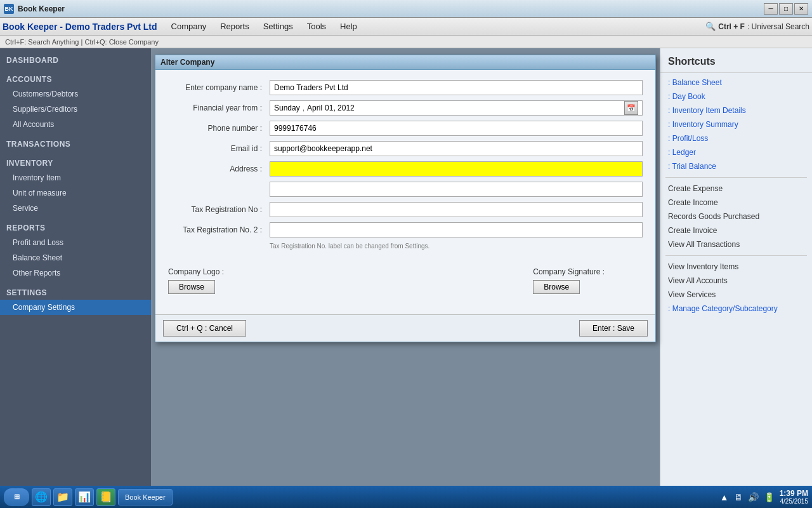  Describe the element at coordinates (75, 243) in the screenshot. I see `sidebar-item-profit-loss: Profit and Loss` at that location.